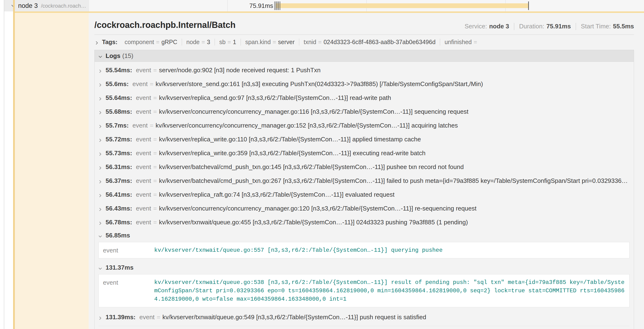  I want to click on span-meta: Service: node 3 Duration: 75.91ms Start …, so click(549, 26).